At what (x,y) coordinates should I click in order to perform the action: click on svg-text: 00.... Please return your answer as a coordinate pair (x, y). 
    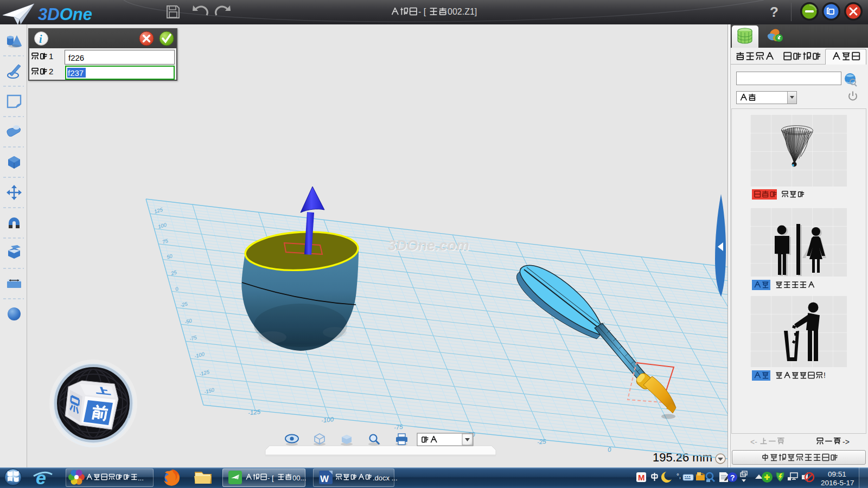
    Looking at the image, I should click on (299, 478).